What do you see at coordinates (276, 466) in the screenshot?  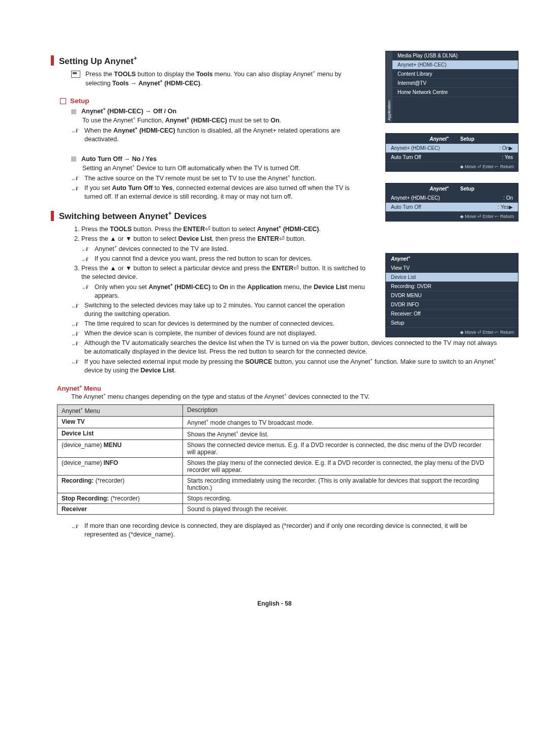 I see `table-row: (device_name) INFOShows the play menu of…` at bounding box center [276, 466].